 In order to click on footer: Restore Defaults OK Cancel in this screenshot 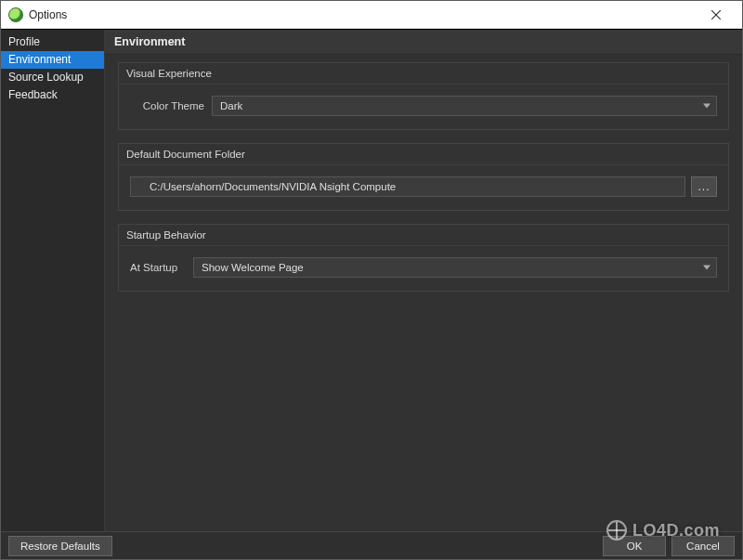, I will do `click(372, 545)`.